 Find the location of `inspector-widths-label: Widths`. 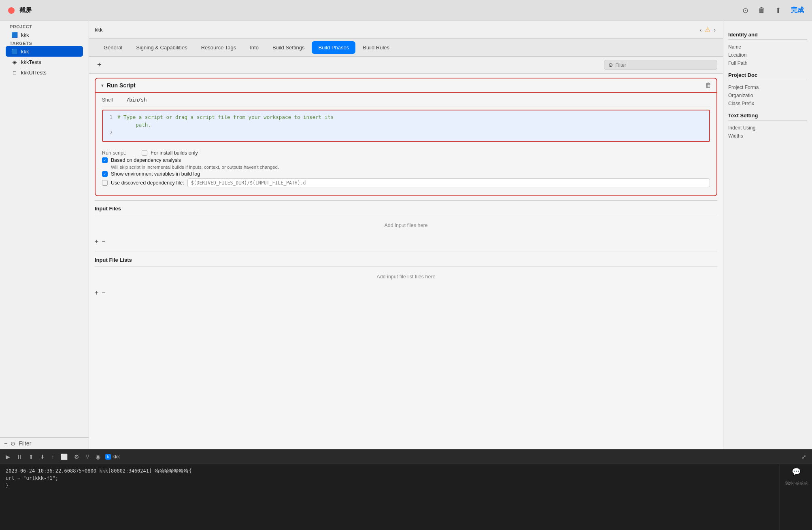

inspector-widths-label: Widths is located at coordinates (736, 136).